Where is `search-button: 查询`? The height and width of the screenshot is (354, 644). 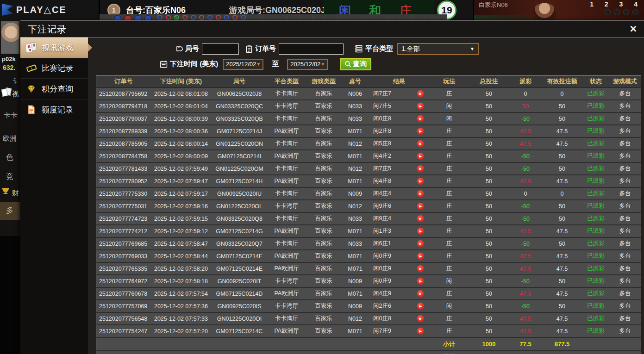 search-button: 查询 is located at coordinates (356, 64).